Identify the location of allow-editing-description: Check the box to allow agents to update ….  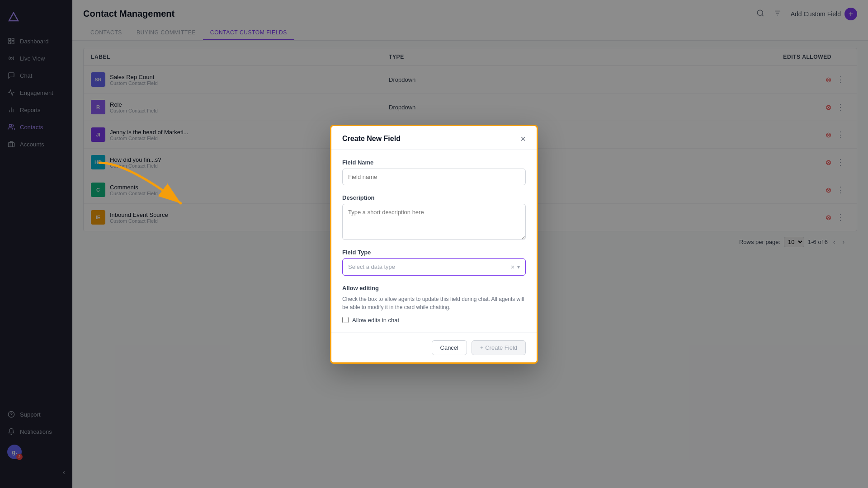
(434, 303).